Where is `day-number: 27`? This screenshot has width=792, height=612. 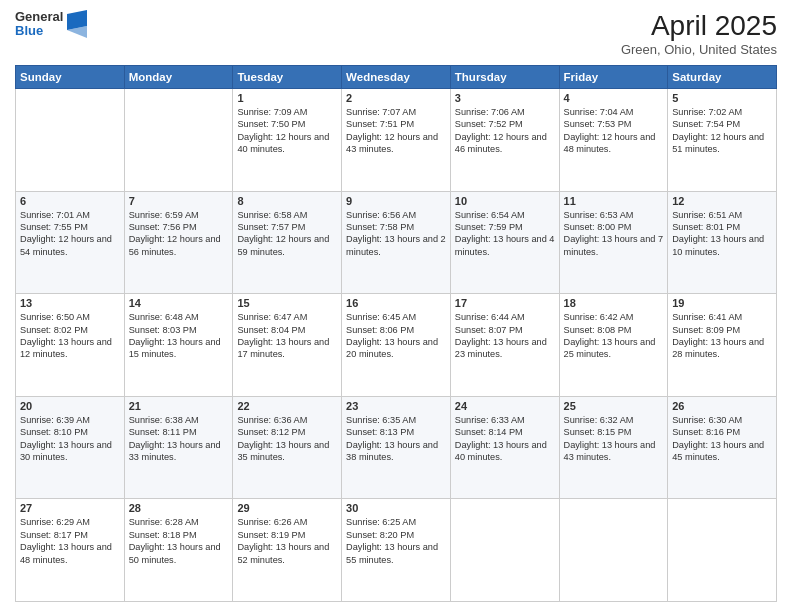
day-number: 27 is located at coordinates (70, 508).